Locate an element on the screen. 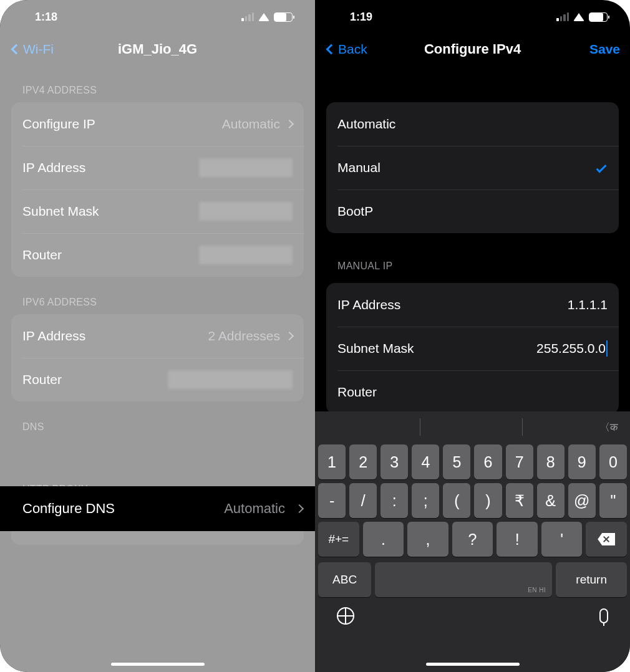 The image size is (630, 672). key-;: ; is located at coordinates (425, 501).